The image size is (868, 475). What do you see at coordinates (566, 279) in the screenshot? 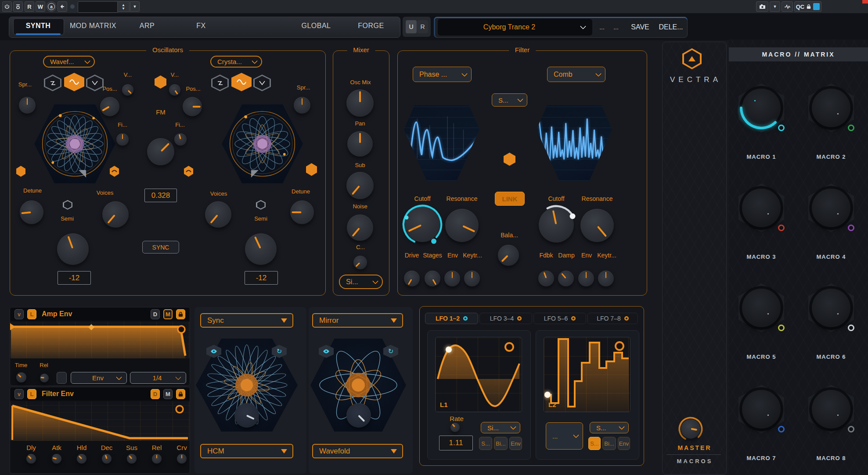
I see `filter-damp-knob` at bounding box center [566, 279].